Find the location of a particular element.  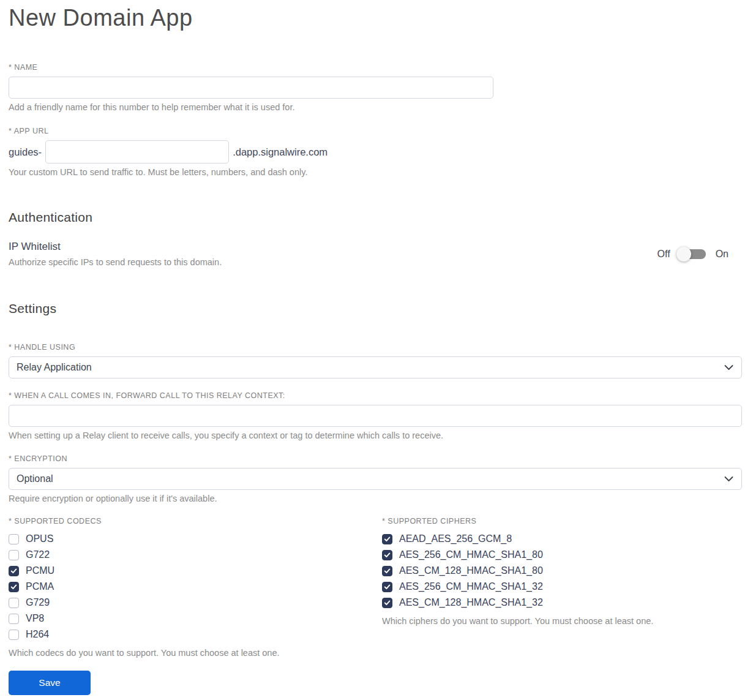

checkbox-option-label: G729 is located at coordinates (38, 603).